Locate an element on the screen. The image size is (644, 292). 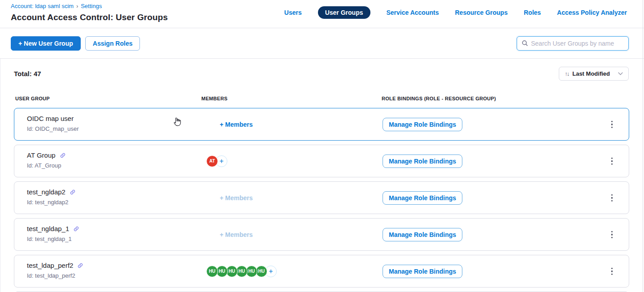
user-group-id: Id: test_ngldap2 is located at coordinates (48, 202).